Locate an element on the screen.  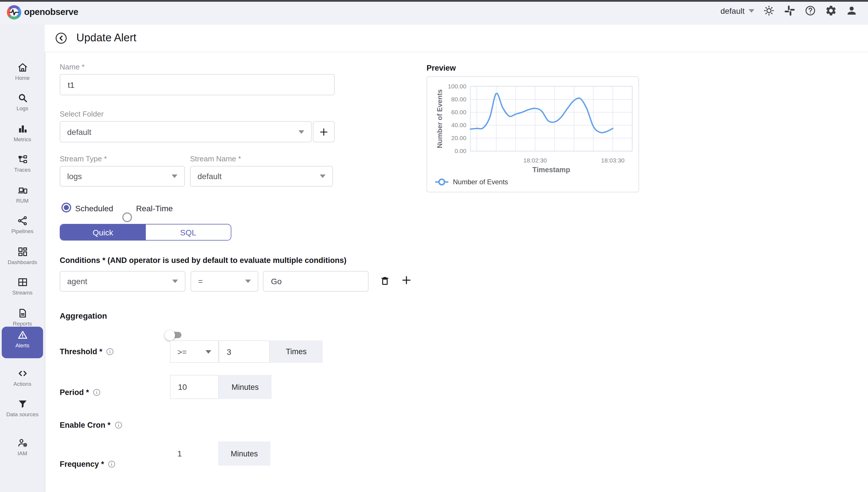
frequency-value-input is located at coordinates (194, 453).